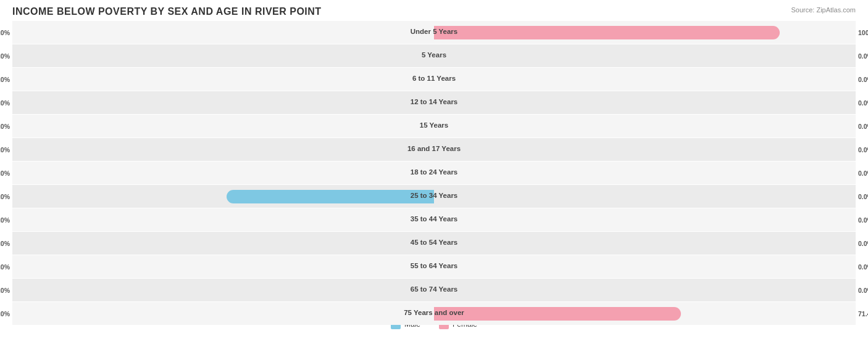 Image resolution: width=868 pixels, height=344 pixels. I want to click on male-bar, so click(330, 197).